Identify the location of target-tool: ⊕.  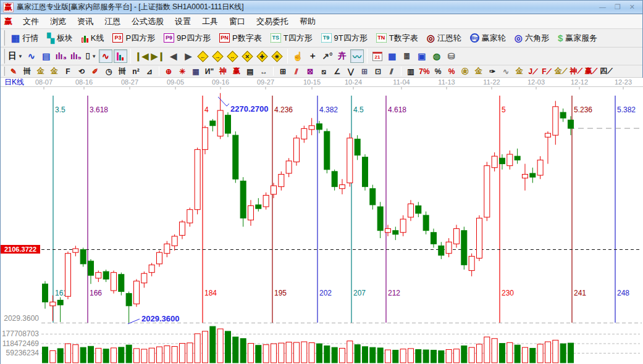
(169, 72).